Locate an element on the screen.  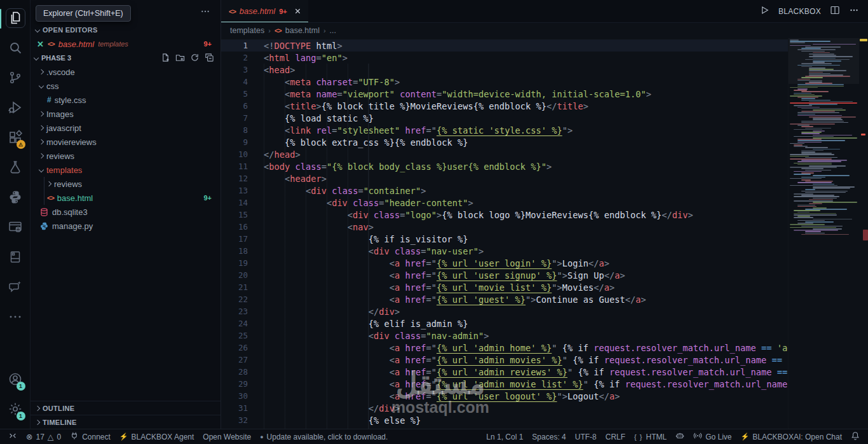
activity-bar-item-accounts: 1 is located at coordinates (15, 380).